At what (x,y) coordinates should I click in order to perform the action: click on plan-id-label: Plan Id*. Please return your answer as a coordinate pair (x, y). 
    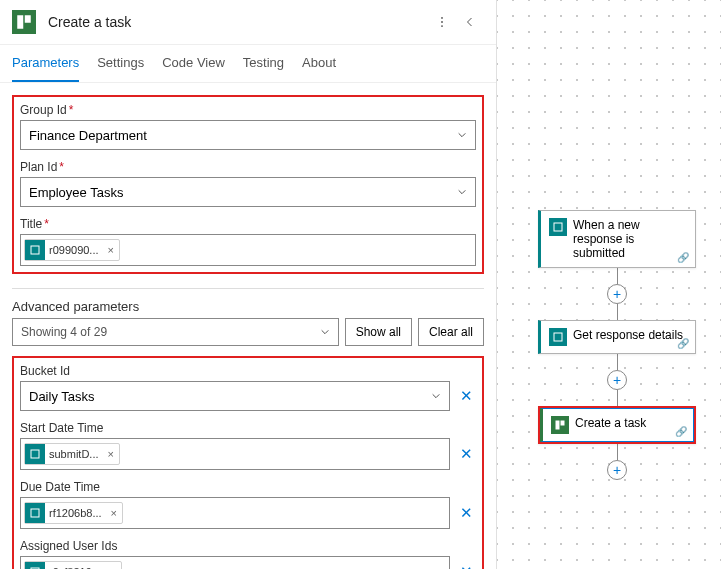
    Looking at the image, I should click on (248, 167).